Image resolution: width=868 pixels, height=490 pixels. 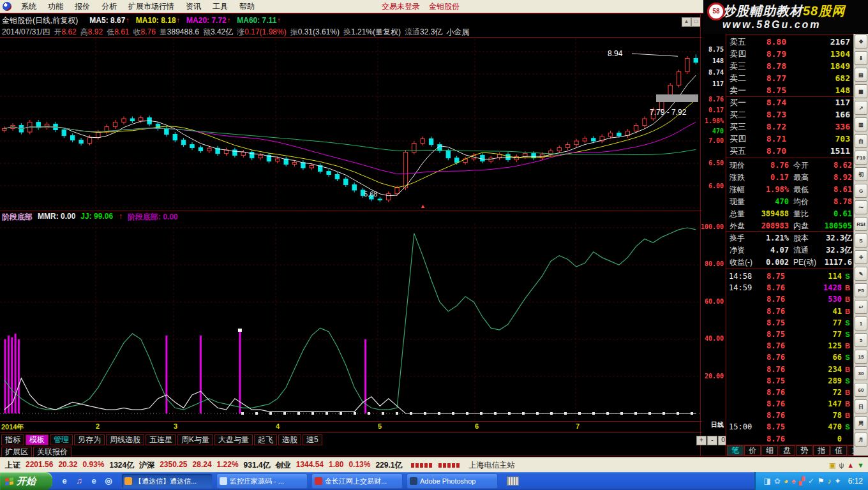 What do you see at coordinates (84, 32) in the screenshot?
I see `info-label: 高` at bounding box center [84, 32].